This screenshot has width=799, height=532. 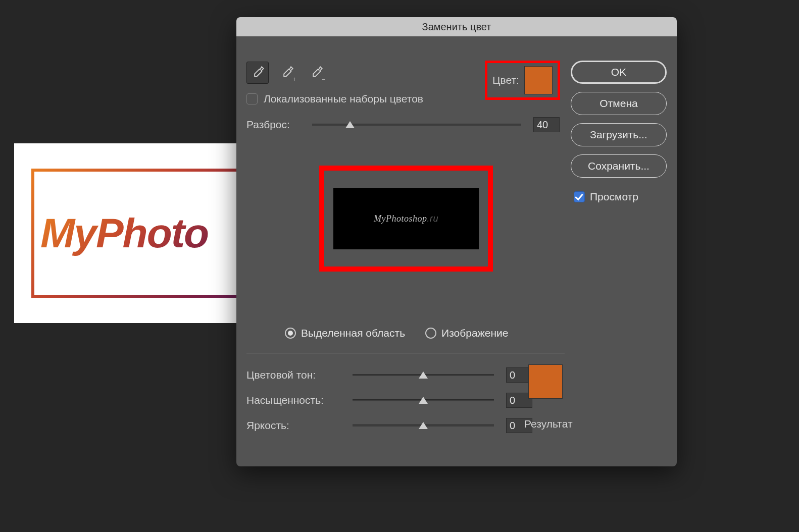 What do you see at coordinates (619, 132) in the screenshot?
I see `dialog-button-column: OK Отмена Загрузить... Сохранить... Прос…` at bounding box center [619, 132].